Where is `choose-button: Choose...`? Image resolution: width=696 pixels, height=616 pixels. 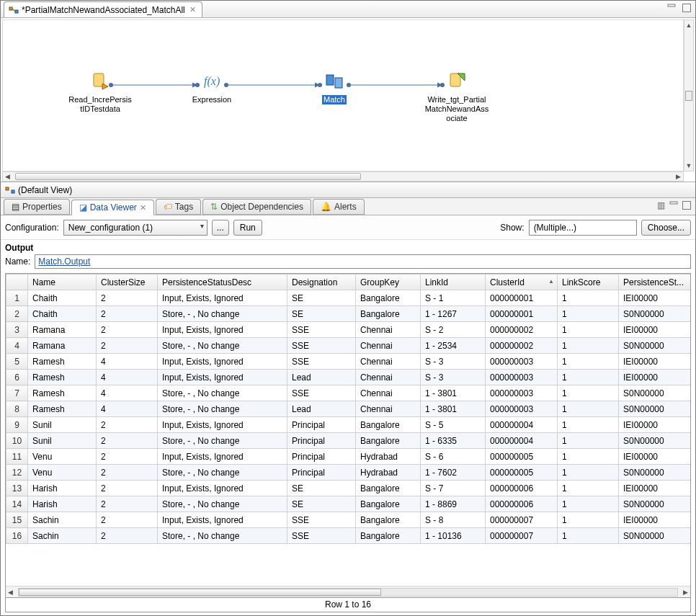
choose-button: Choose... is located at coordinates (666, 228).